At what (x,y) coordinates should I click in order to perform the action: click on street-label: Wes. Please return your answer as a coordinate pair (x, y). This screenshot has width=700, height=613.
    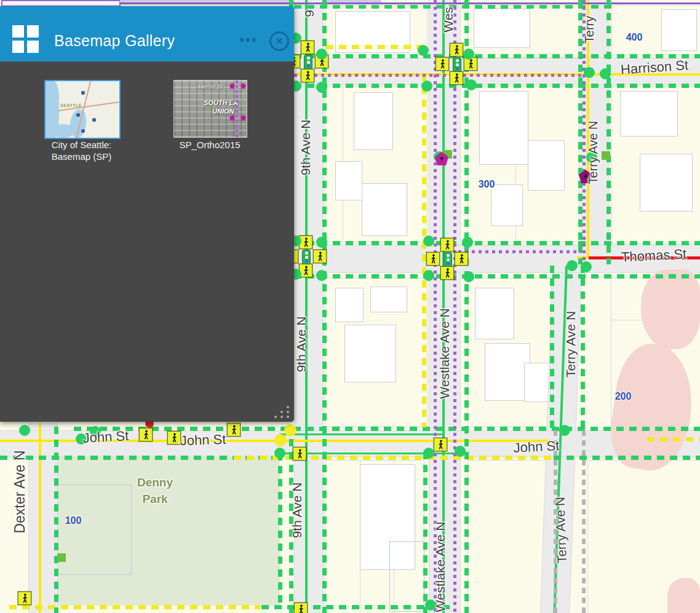
    Looking at the image, I should click on (448, 20).